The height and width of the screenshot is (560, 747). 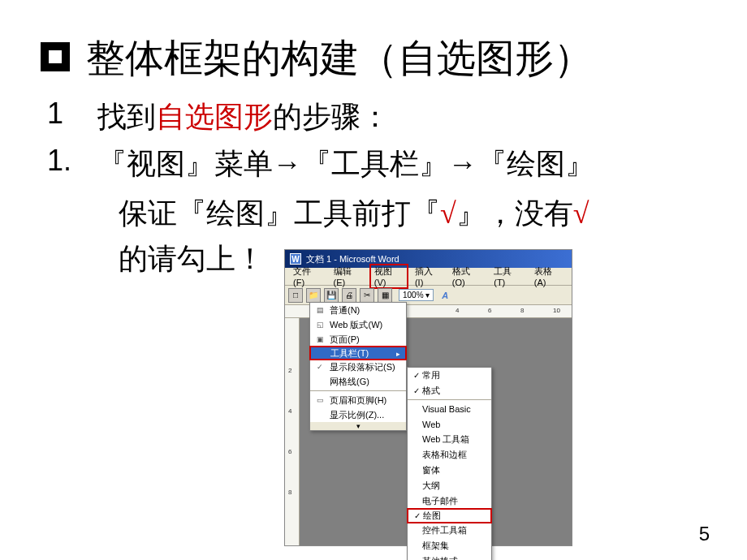 What do you see at coordinates (290, 370) in the screenshot?
I see `vruler-mark: 2` at bounding box center [290, 370].